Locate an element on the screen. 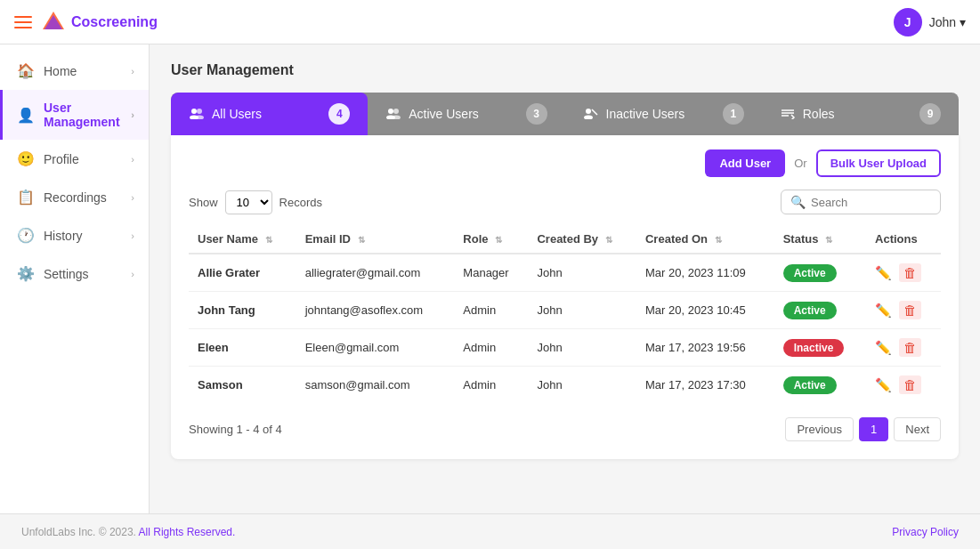 This screenshot has height=549, width=980. show-label: Show is located at coordinates (203, 203).